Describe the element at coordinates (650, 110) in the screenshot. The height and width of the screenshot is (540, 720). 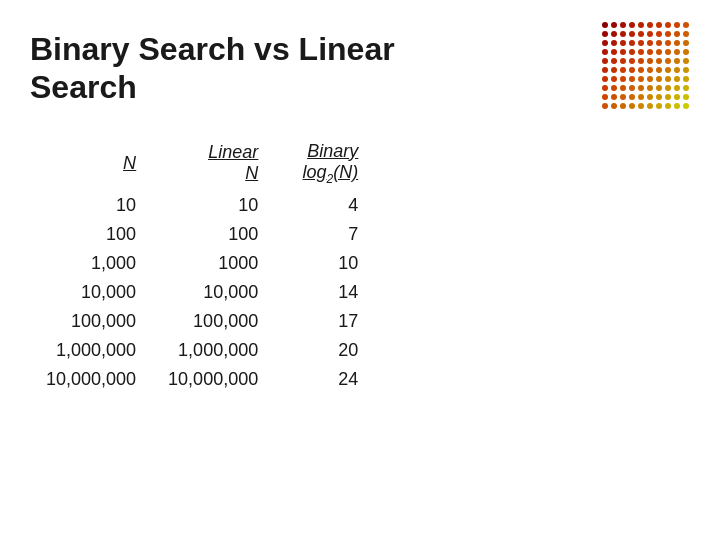
I see `dot-grid-decoration` at that location.